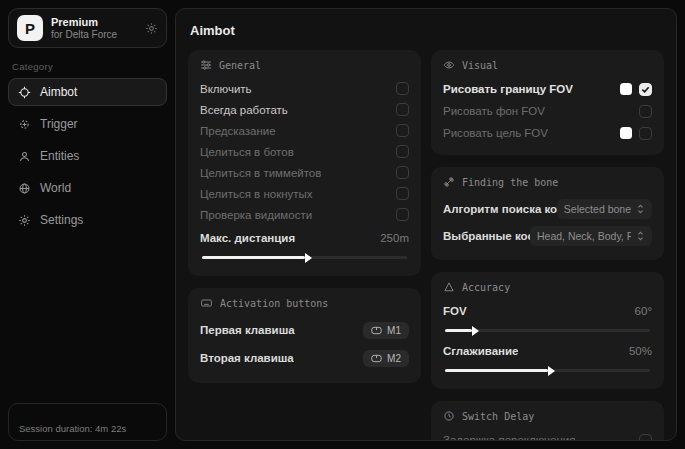 This screenshot has height=449, width=685. Describe the element at coordinates (60, 156) in the screenshot. I see `sidebar-item-label: Entities` at that location.